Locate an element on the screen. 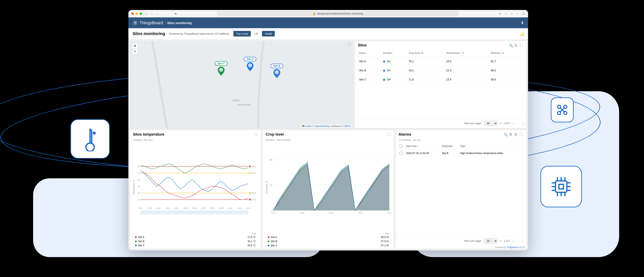 The image size is (644, 277). map-marker-silo-b: Silo B is located at coordinates (277, 71).